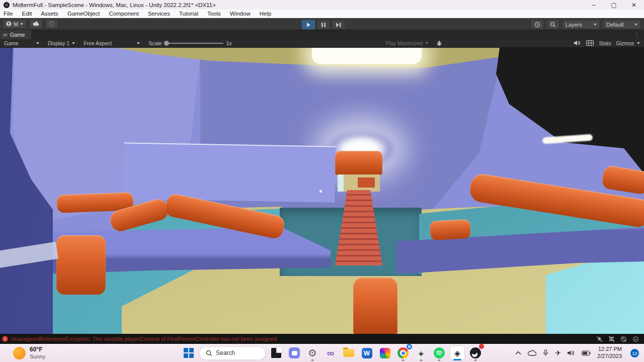 The height and width of the screenshot is (362, 644). What do you see at coordinates (349, 353) in the screenshot?
I see `folder-icon` at bounding box center [349, 353].